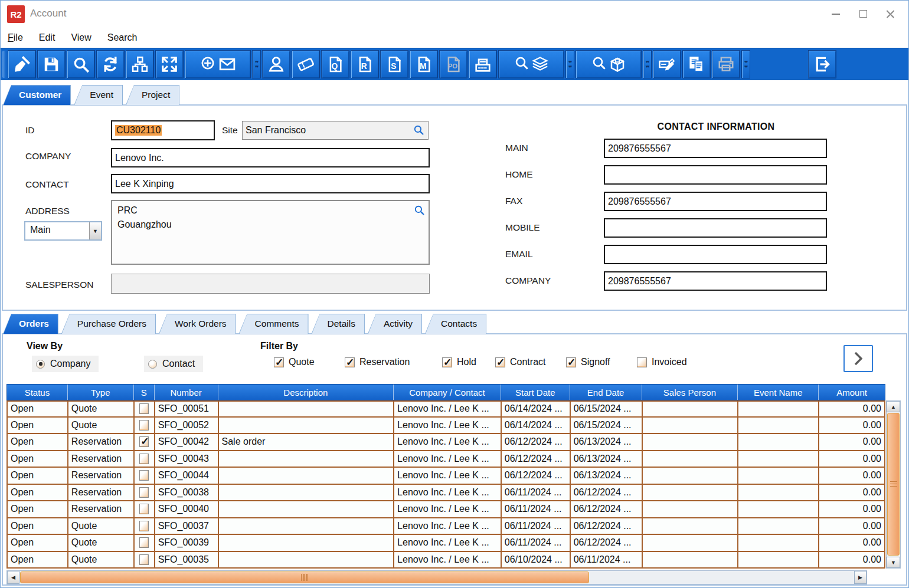 Image resolution: width=909 pixels, height=588 pixels. Describe the element at coordinates (894, 484) in the screenshot. I see `vertical-scrollbar-thumb` at that location.